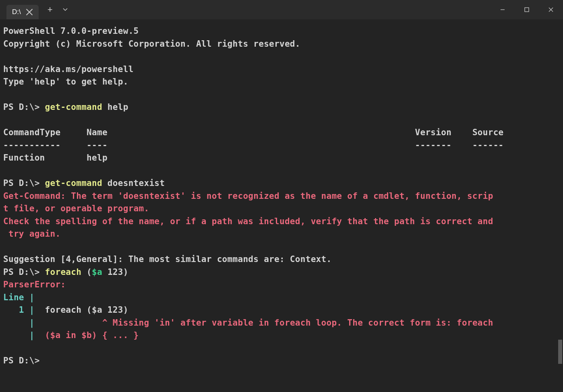 This screenshot has height=392, width=563. I want to click on tabs-area: D:\ +, so click(36, 10).